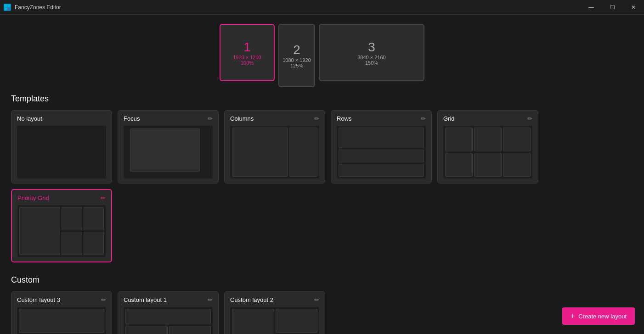  Describe the element at coordinates (253, 321) in the screenshot. I see `c2-zone1` at that location.